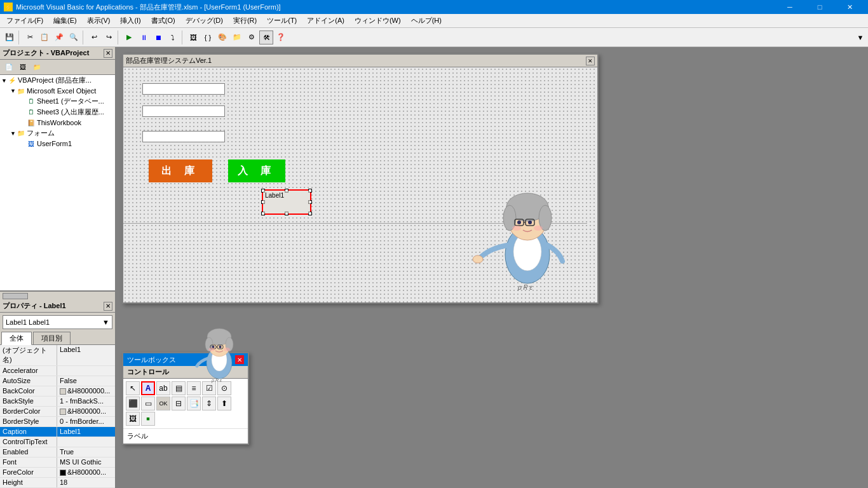 This screenshot has width=868, height=488. Describe the element at coordinates (57, 80) in the screenshot. I see `tree-root: ▼ ⚡ VBAProject (部品在庫...` at that location.